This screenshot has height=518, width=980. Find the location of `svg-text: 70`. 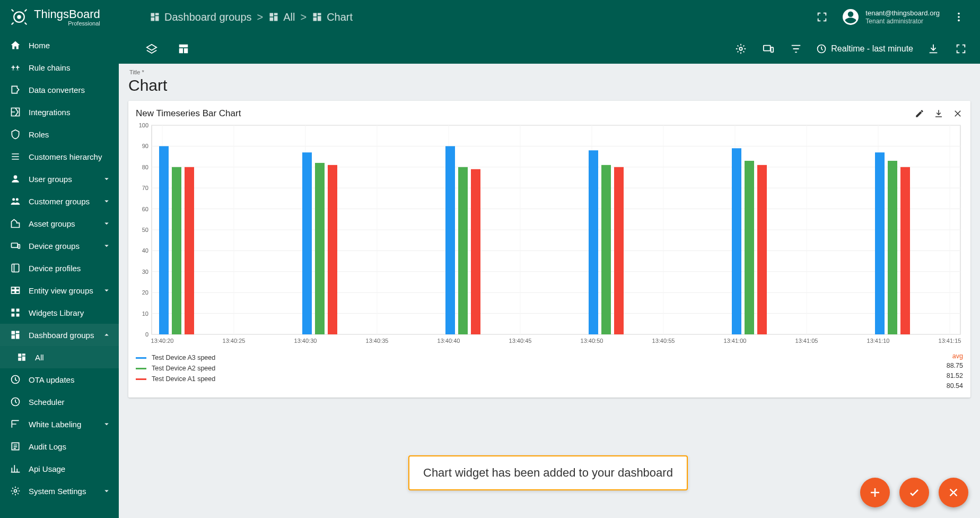

svg-text: 70 is located at coordinates (145, 188).